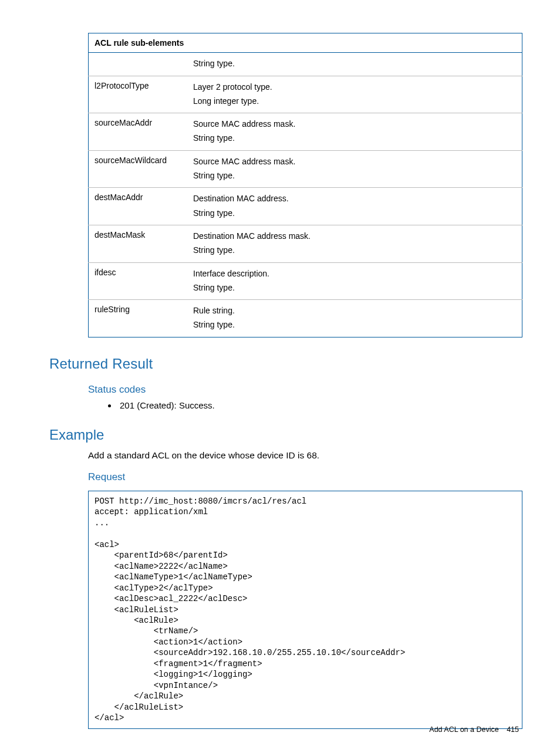  Describe the element at coordinates (139, 132) in the screenshot. I see `param-name: sourceMacAddr` at that location.